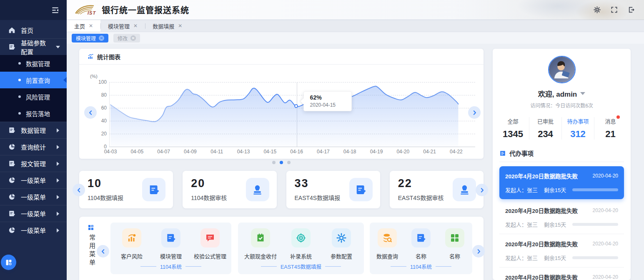 The width and height of the screenshot is (644, 280). Describe the element at coordinates (562, 128) in the screenshot. I see `profile-stats: 全部 1345 已审批 234 待办事项 312 消息 21` at that location.